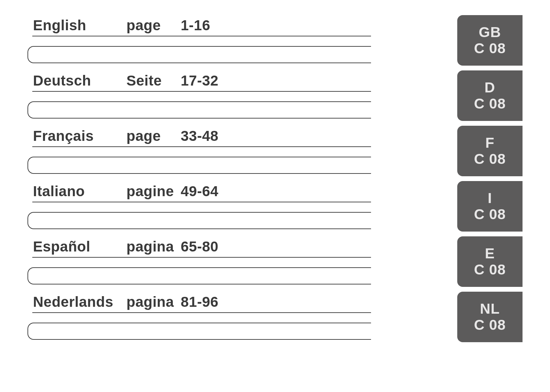 This screenshot has width=550, height=392. I want to click on tab-f: F C 08, so click(490, 151).